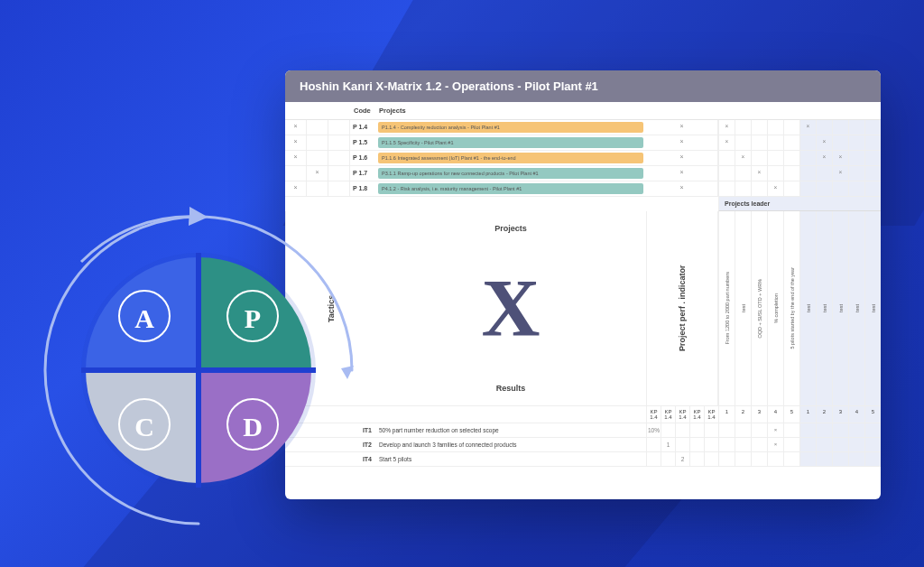  What do you see at coordinates (363, 173) in the screenshot?
I see `project-code: P 1.7` at bounding box center [363, 173].